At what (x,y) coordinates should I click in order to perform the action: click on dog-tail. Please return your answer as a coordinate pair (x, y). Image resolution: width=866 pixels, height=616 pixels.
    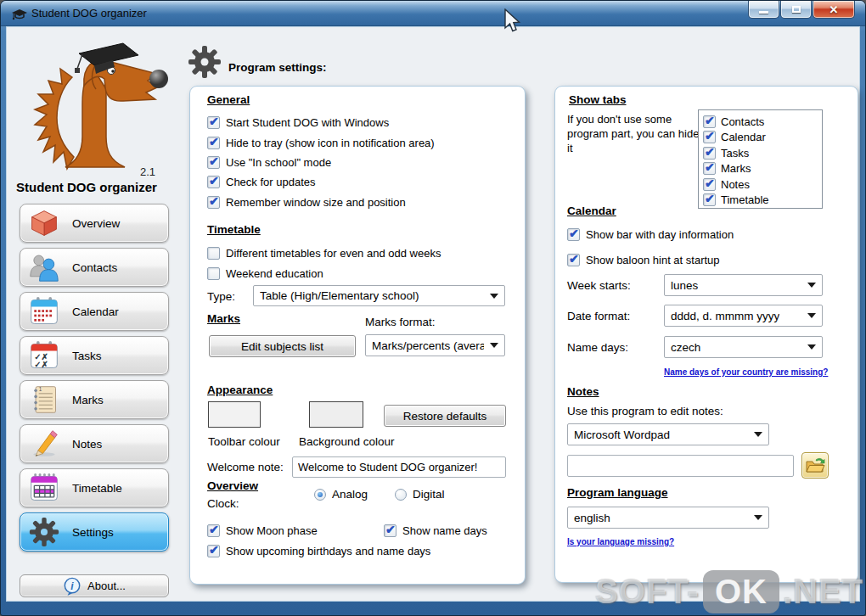
    Looking at the image, I should click on (54, 119).